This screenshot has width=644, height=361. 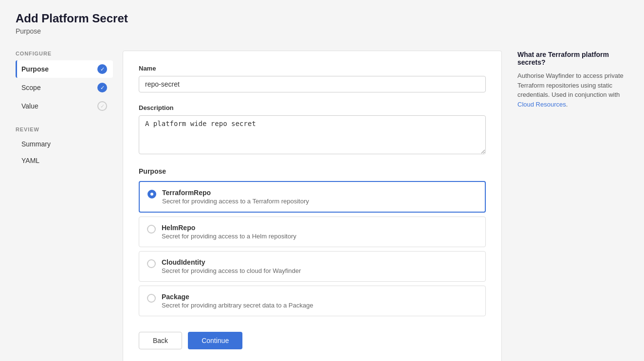 What do you see at coordinates (567, 104) in the screenshot?
I see `info-text-part2: .` at bounding box center [567, 104].